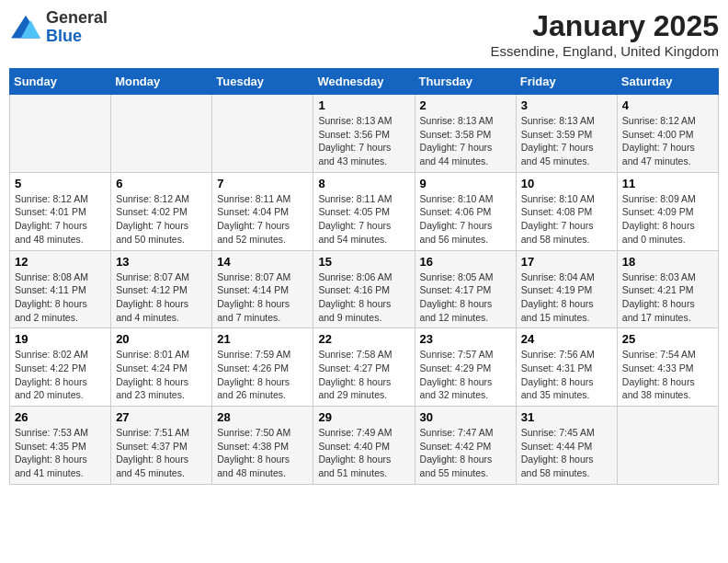 The width and height of the screenshot is (728, 563). What do you see at coordinates (465, 368) in the screenshot?
I see `calendar-cell: 23Sunrise: 7:57 AMSunset: 4:29 PMDayligh…` at bounding box center [465, 368].